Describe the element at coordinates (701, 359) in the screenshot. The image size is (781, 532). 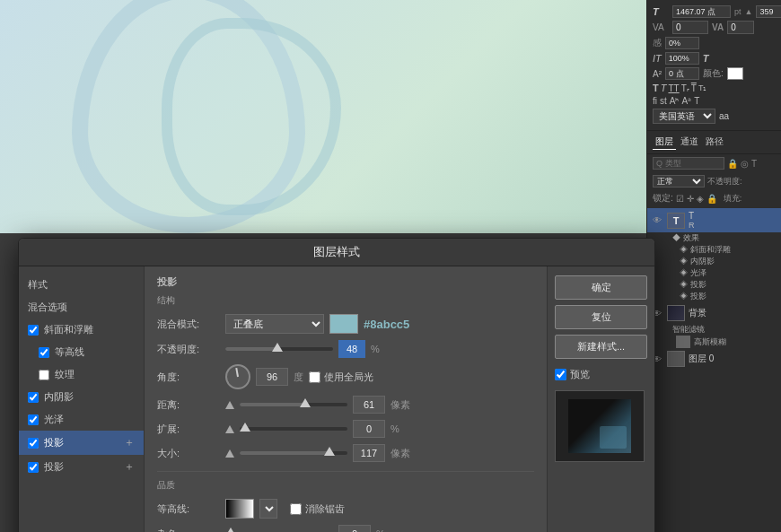
I see `layer-0-name: 图层 0` at that location.